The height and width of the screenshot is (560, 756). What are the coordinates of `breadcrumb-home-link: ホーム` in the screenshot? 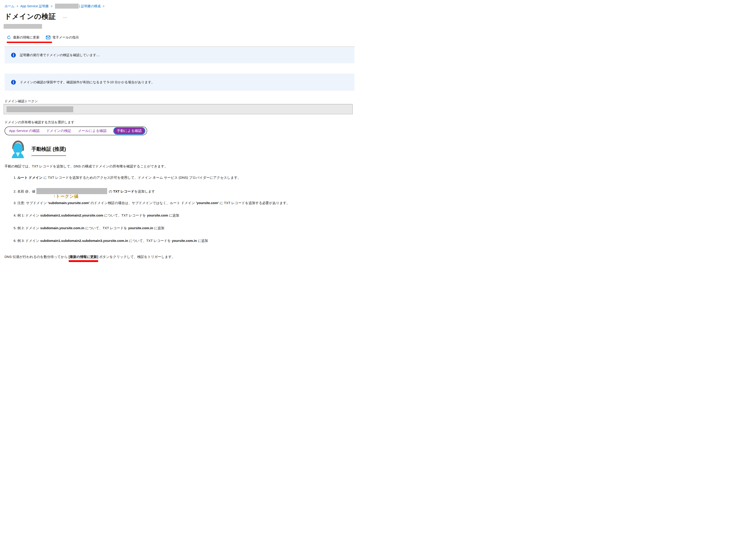 It's located at (9, 6).